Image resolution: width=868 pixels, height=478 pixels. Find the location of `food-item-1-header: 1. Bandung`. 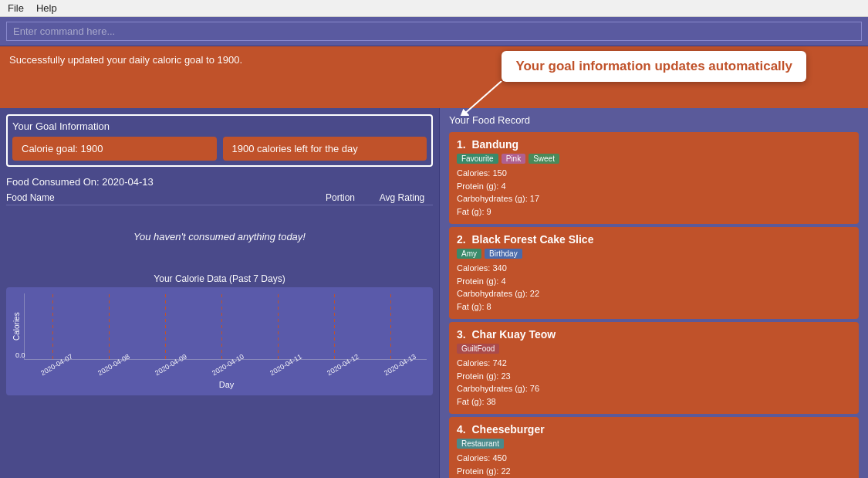

food-item-1-header: 1. Bandung is located at coordinates (654, 144).